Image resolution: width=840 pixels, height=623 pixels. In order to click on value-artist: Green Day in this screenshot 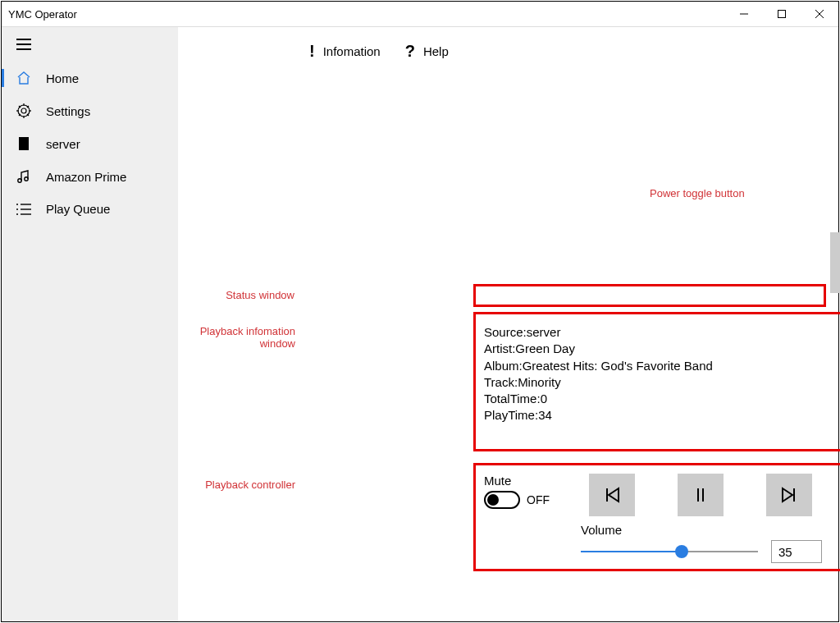, I will do `click(545, 348)`.